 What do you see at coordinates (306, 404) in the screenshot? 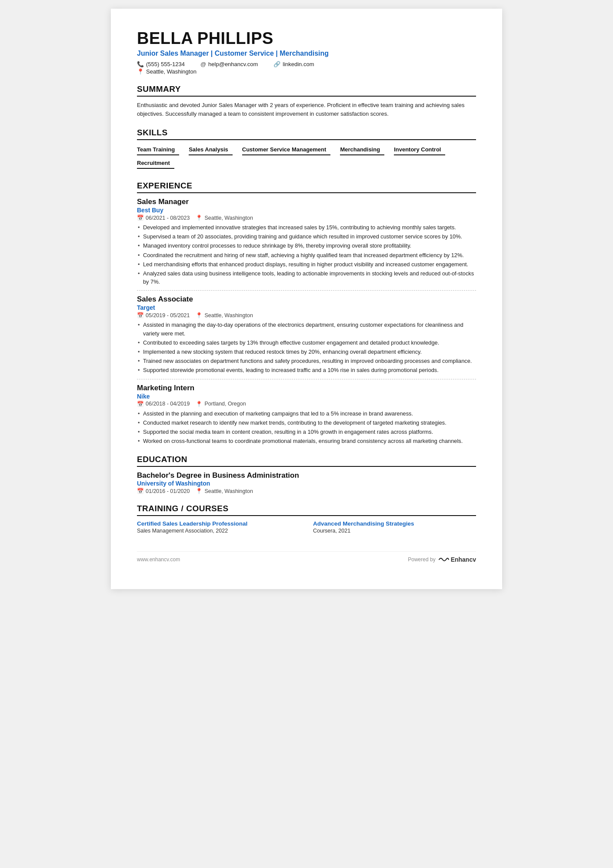
I see `job-meta: 📅 06/2018 - 04/2019 📍 Portland, Oregon` at bounding box center [306, 404].